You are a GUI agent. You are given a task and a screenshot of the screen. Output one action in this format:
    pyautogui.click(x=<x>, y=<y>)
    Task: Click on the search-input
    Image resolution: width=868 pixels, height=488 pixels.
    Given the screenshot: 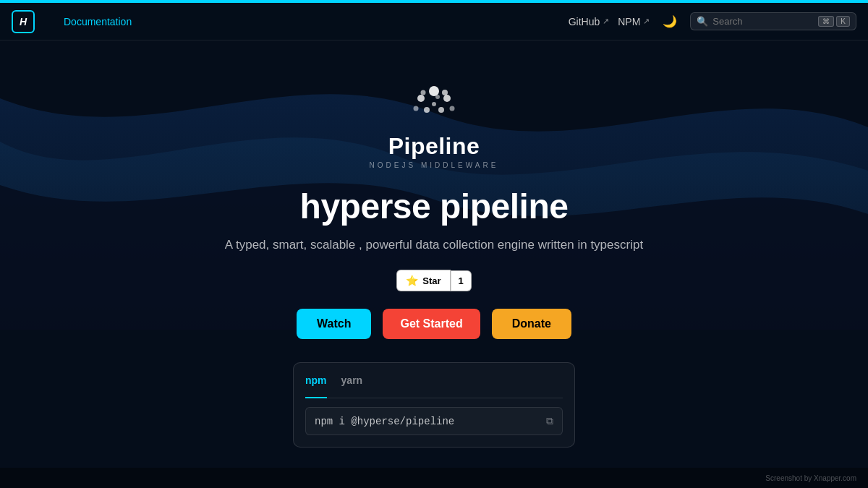 What is the action you would take?
    pyautogui.click(x=763, y=22)
    